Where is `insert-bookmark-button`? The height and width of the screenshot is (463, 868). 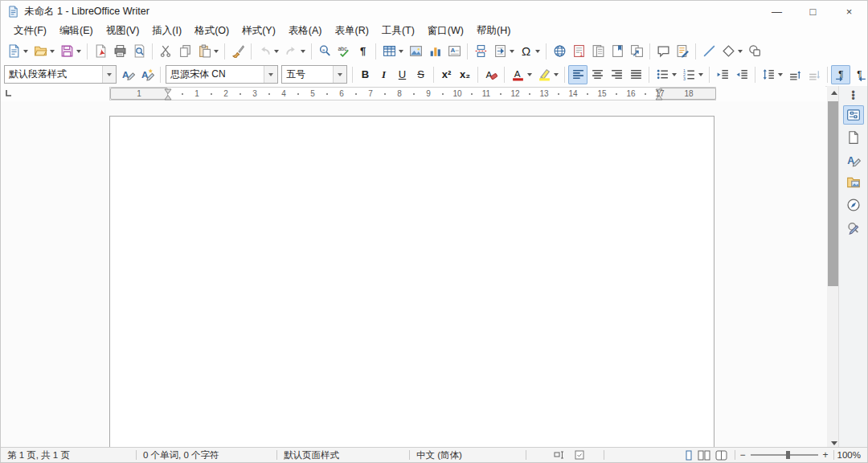
insert-bookmark-button is located at coordinates (617, 51).